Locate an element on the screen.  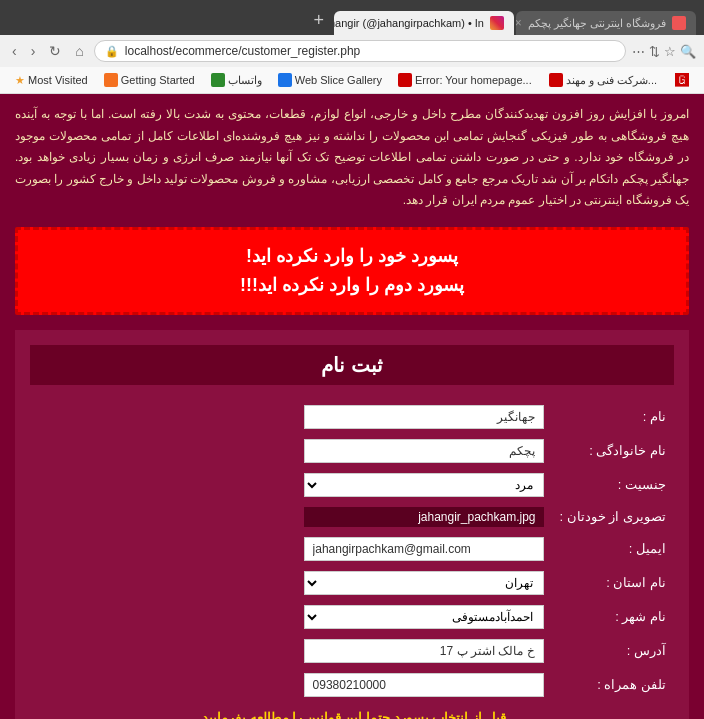
phone-label: تلفن همراه : is located at coordinates (613, 685).